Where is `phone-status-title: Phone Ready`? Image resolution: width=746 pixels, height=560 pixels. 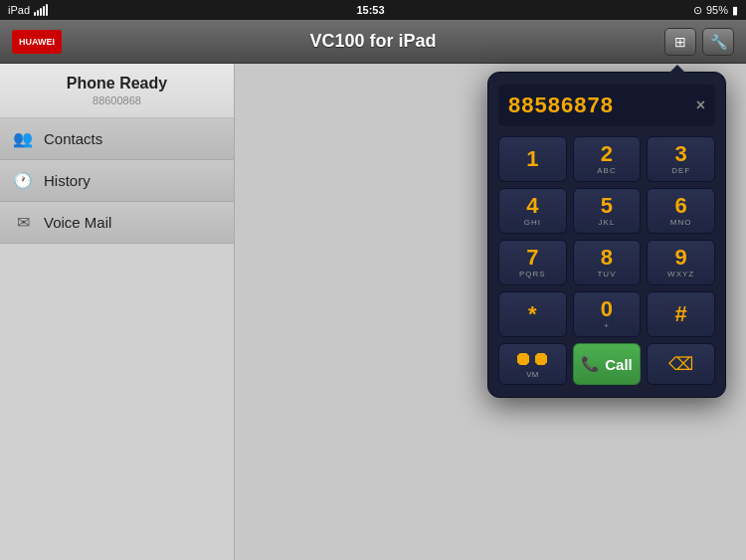 phone-status-title: Phone Ready is located at coordinates (117, 84).